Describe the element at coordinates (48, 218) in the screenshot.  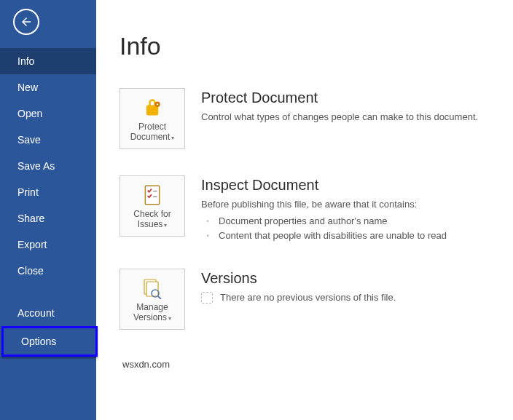
I see `nav-item-share: Share` at that location.